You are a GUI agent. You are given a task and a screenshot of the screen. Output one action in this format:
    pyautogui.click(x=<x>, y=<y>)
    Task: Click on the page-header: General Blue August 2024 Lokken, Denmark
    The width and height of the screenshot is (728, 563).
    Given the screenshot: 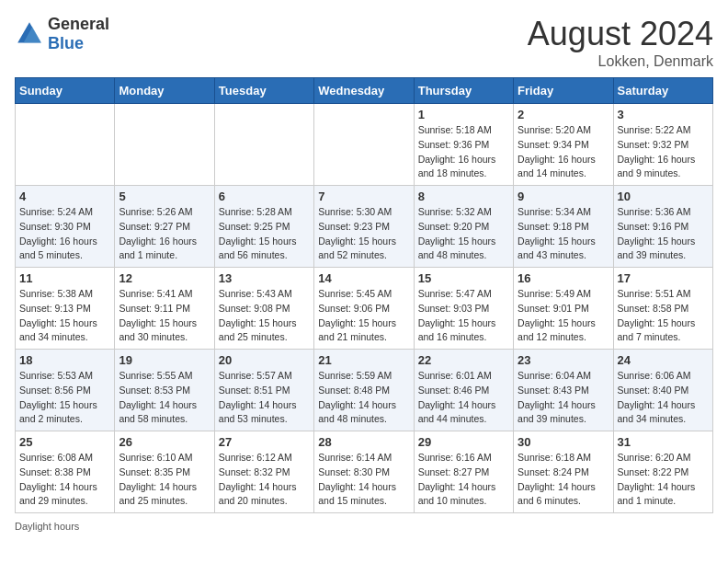 What is the action you would take?
    pyautogui.click(x=364, y=42)
    